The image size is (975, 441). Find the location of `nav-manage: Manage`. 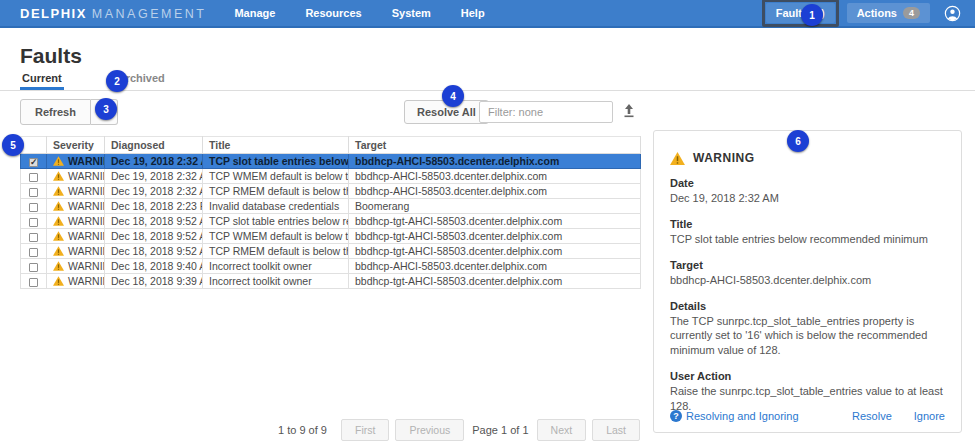

nav-manage: Manage is located at coordinates (254, 13).